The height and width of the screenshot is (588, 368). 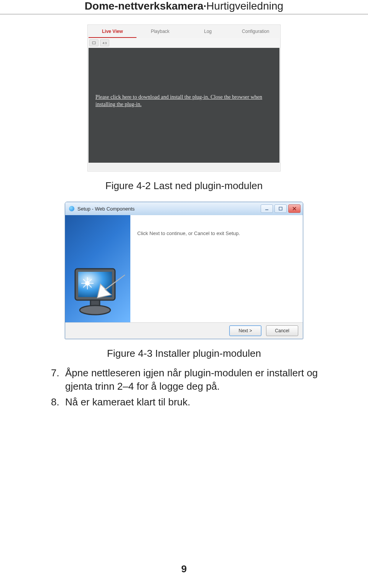 What do you see at coordinates (184, 105) in the screenshot?
I see `video-area: Please click here to download and instal…` at bounding box center [184, 105].